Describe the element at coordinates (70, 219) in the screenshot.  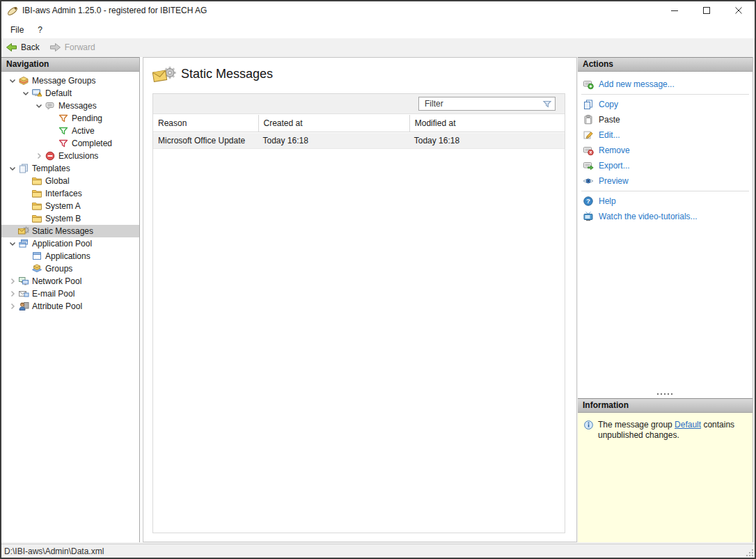
I see `tree-item-system-b: System B` at that location.